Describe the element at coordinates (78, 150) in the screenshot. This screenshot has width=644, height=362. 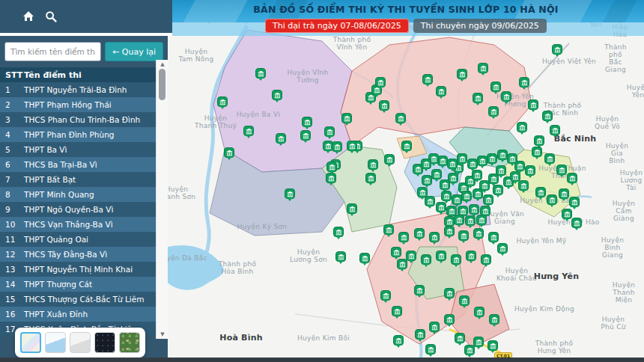
I see `table-row: 5THPT Ba Vì` at that location.